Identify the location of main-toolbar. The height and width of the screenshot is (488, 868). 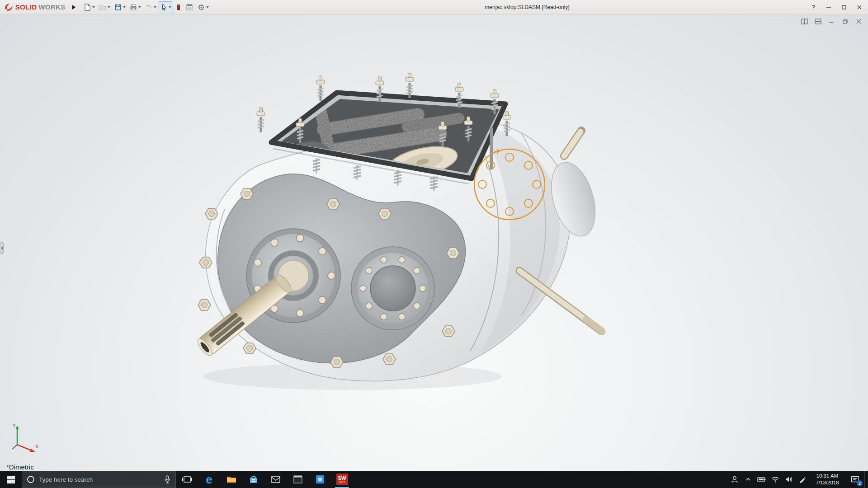
(146, 7).